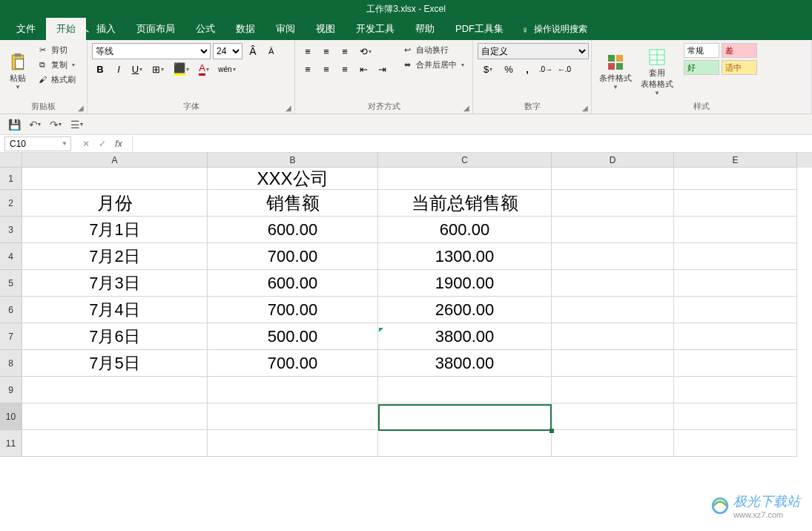 Image resolution: width=812 pixels, height=531 pixels. What do you see at coordinates (366, 51) in the screenshot?
I see `orientation-button: ⟲▾` at bounding box center [366, 51].